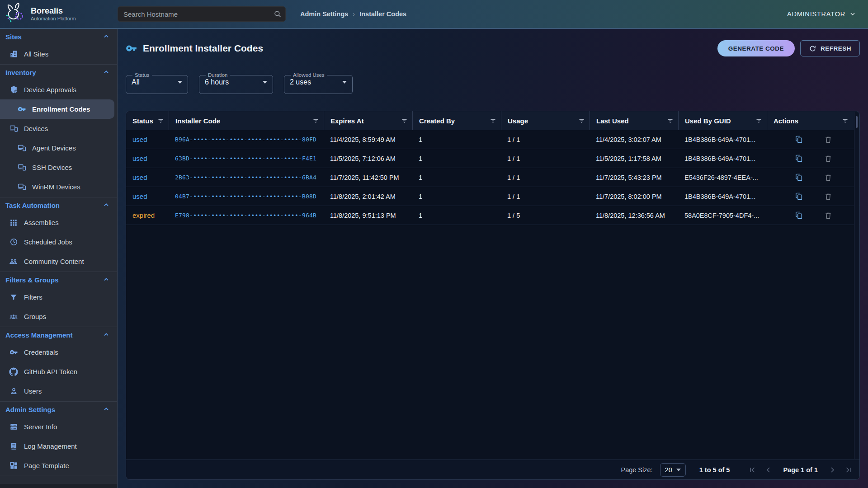 This screenshot has height=488, width=868. What do you see at coordinates (673, 470) in the screenshot?
I see `page-size-select: 20` at bounding box center [673, 470].